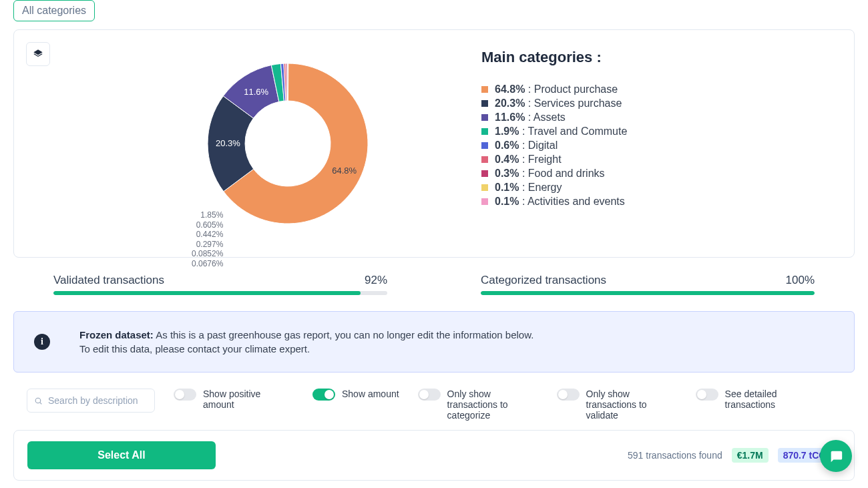 The height and width of the screenshot is (488, 868). What do you see at coordinates (434, 342) in the screenshot?
I see `frozen-dataset-banner: i Frozen dataset: As this is a past gree…` at bounding box center [434, 342].